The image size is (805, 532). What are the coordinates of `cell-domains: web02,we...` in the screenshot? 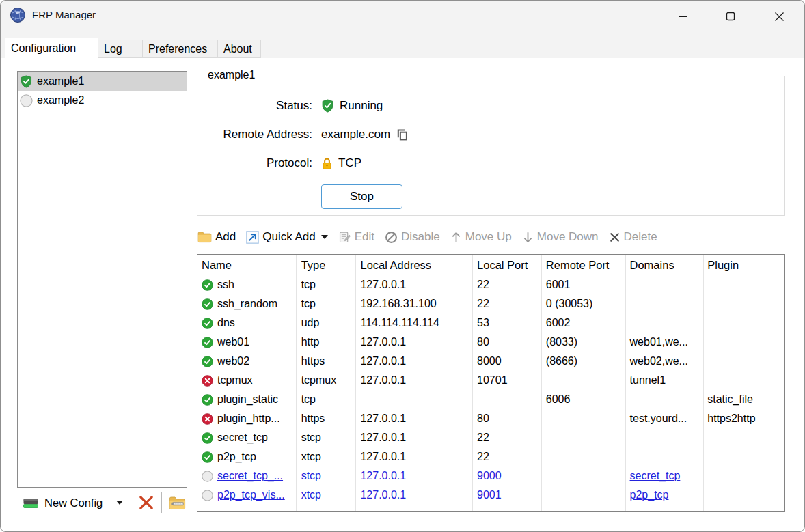 It's located at (664, 361).